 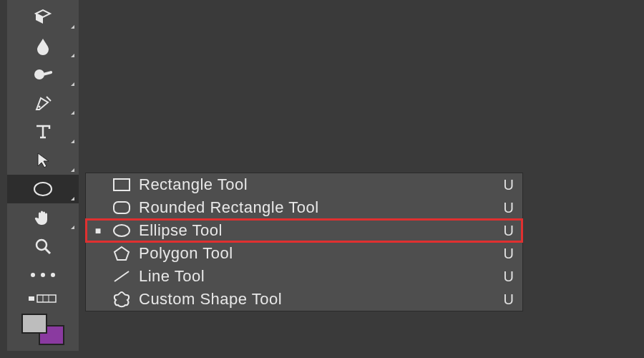 What do you see at coordinates (43, 299) in the screenshot?
I see `edit-toolbar` at bounding box center [43, 299].